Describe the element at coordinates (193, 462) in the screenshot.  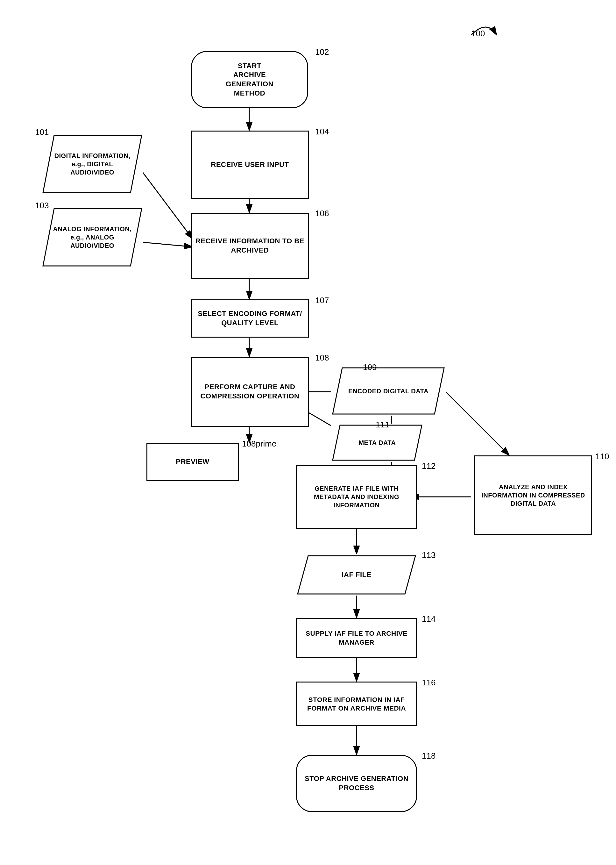
I see `preview-node: PREVIEW` at that location.